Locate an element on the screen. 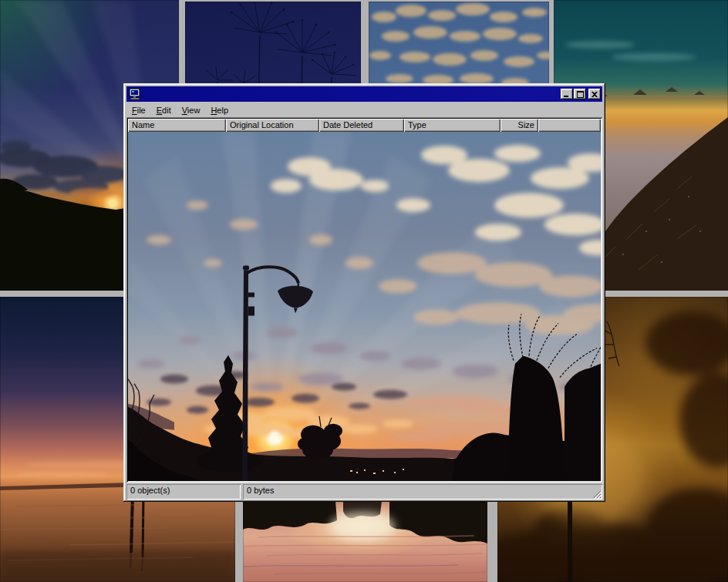  close-icon is located at coordinates (595, 94).